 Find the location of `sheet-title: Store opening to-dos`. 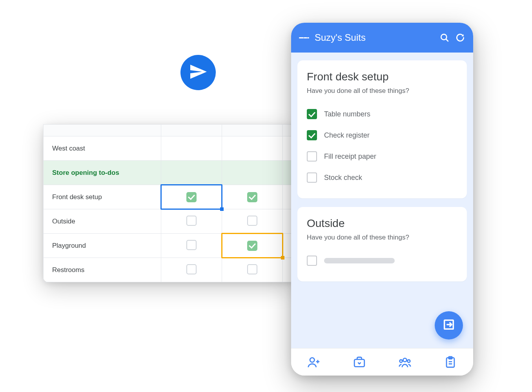

sheet-title: Store opening to-dos is located at coordinates (102, 173).